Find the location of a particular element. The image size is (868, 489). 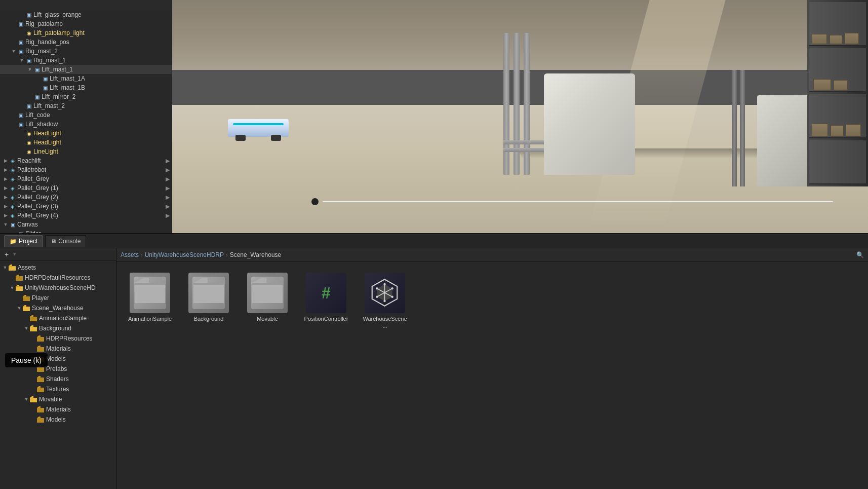

tab-project: 📁 Project is located at coordinates (23, 241).